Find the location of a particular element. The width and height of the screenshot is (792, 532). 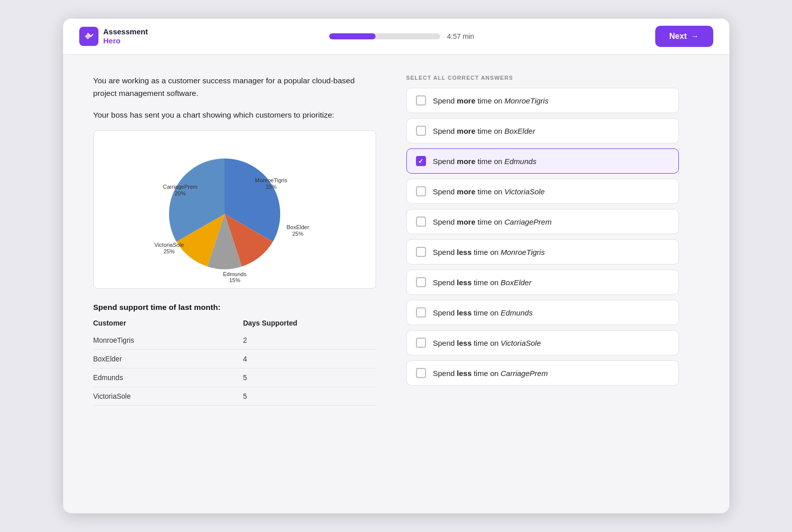

logo-icon is located at coordinates (89, 36).